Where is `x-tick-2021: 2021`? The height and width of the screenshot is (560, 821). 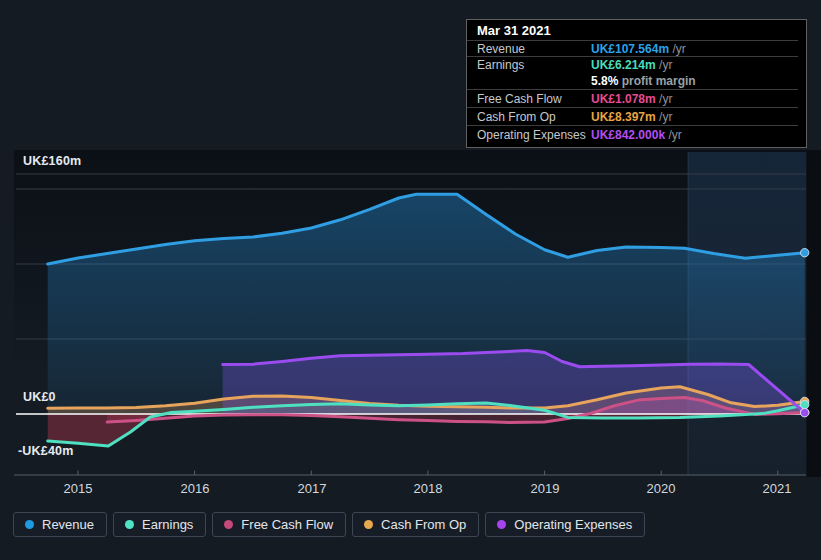
x-tick-2021: 2021 is located at coordinates (777, 488).